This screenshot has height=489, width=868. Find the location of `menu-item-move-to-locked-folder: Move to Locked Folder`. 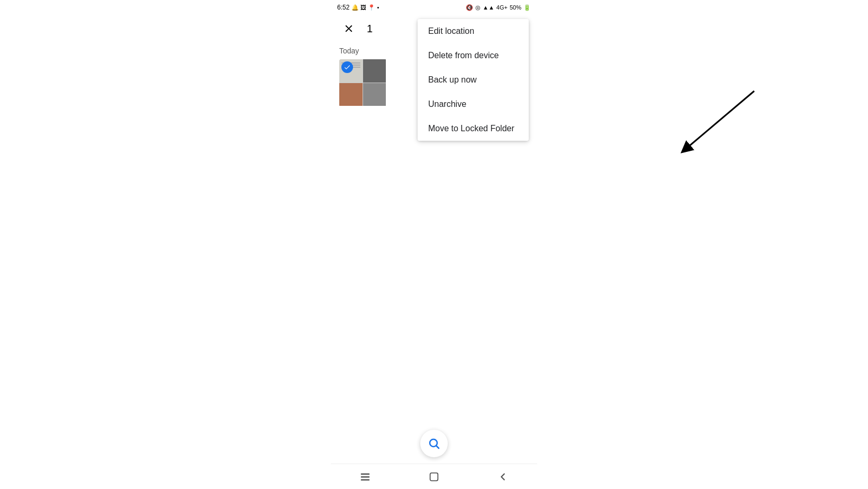

menu-item-move-to-locked-folder: Move to Locked Folder is located at coordinates (473, 129).